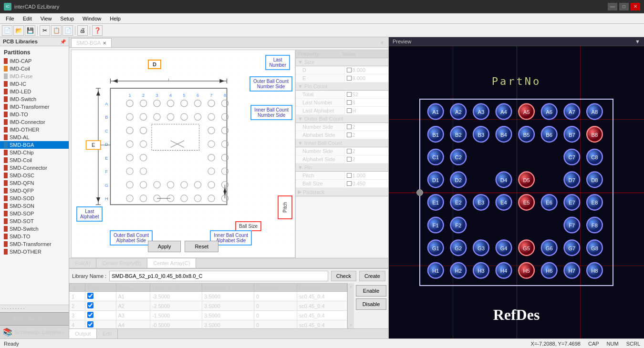 This screenshot has height=348, width=644. I want to click on tab-label: SMD-BGA, so click(89, 43).